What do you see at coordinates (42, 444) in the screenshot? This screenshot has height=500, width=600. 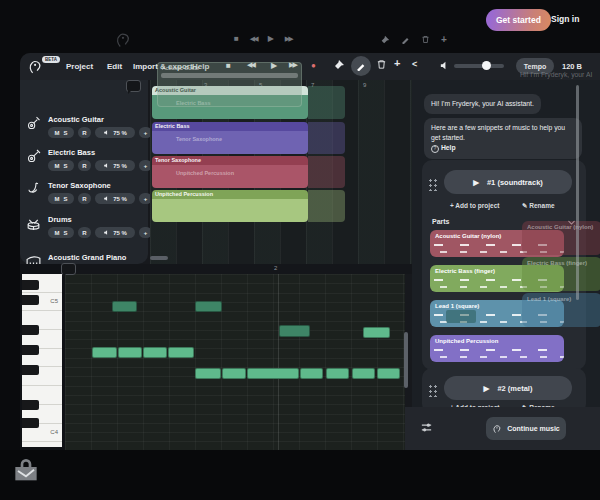 I see `piano-white-key` at bounding box center [42, 444].